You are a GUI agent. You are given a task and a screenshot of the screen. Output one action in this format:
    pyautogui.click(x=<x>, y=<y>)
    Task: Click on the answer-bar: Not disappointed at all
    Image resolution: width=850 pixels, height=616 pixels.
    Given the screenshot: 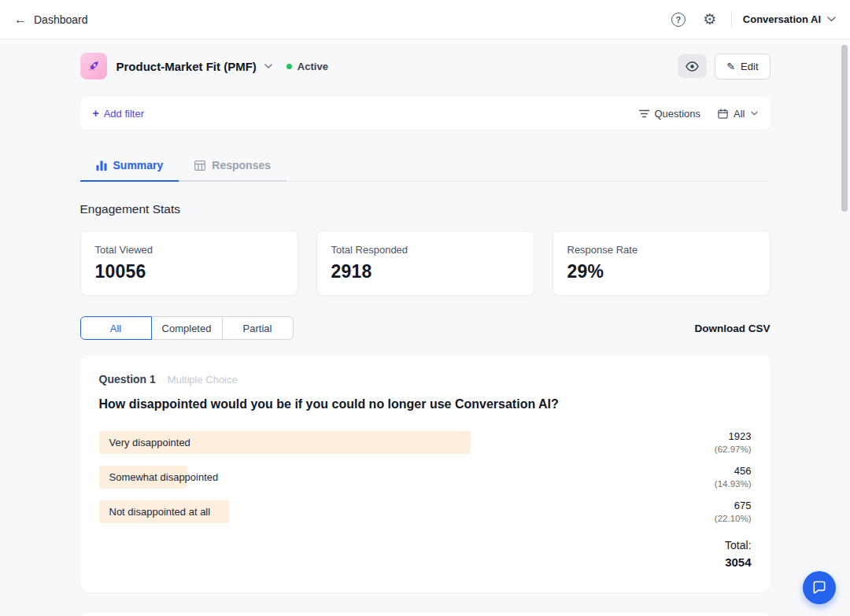 What is the action you would take?
    pyautogui.click(x=164, y=511)
    